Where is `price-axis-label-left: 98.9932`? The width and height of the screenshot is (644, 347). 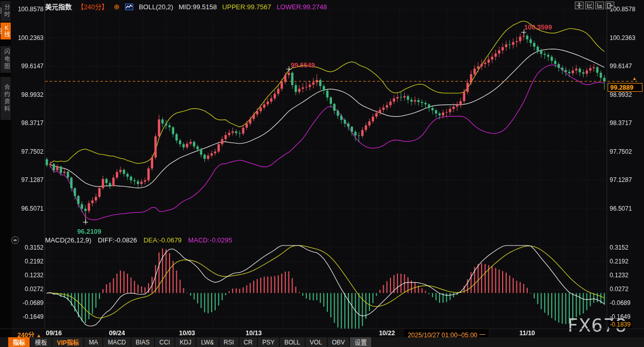 price-axis-label-left: 98.9932 is located at coordinates (30, 95).